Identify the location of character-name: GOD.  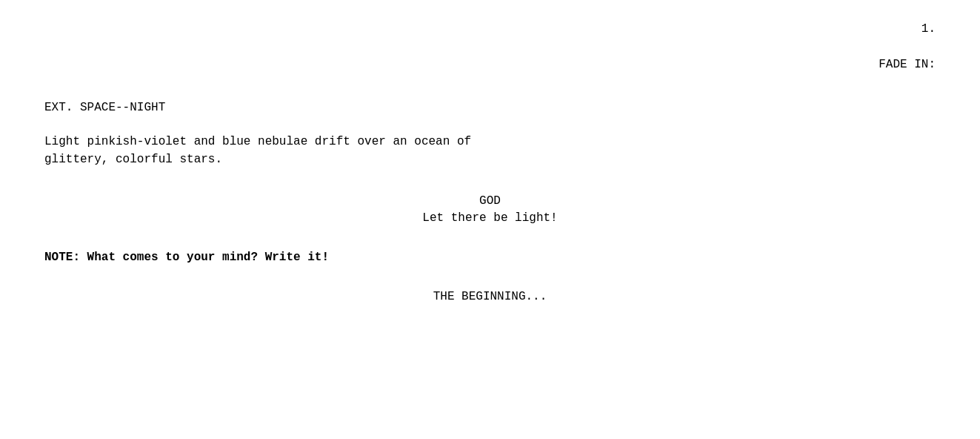
(490, 201).